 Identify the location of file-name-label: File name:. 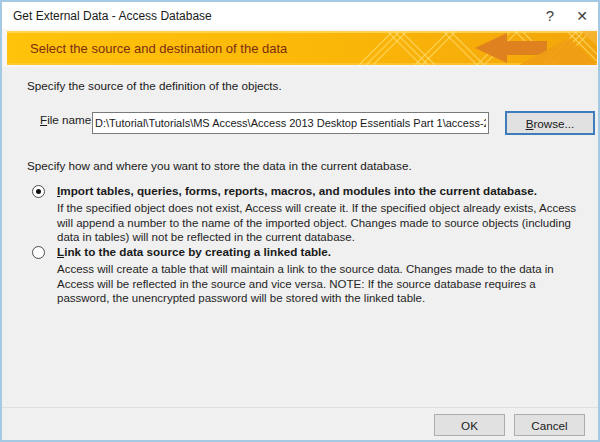
(68, 120).